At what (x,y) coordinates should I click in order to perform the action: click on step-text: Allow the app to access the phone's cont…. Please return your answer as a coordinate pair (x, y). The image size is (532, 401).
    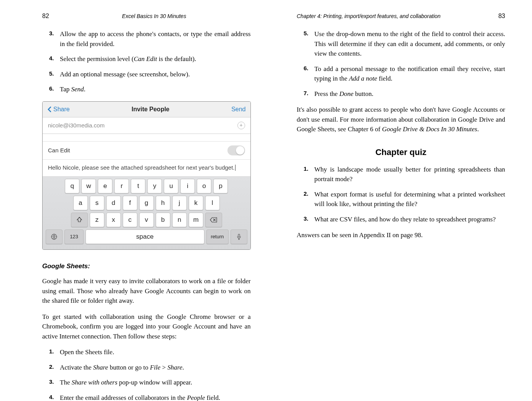
    Looking at the image, I should click on (155, 39).